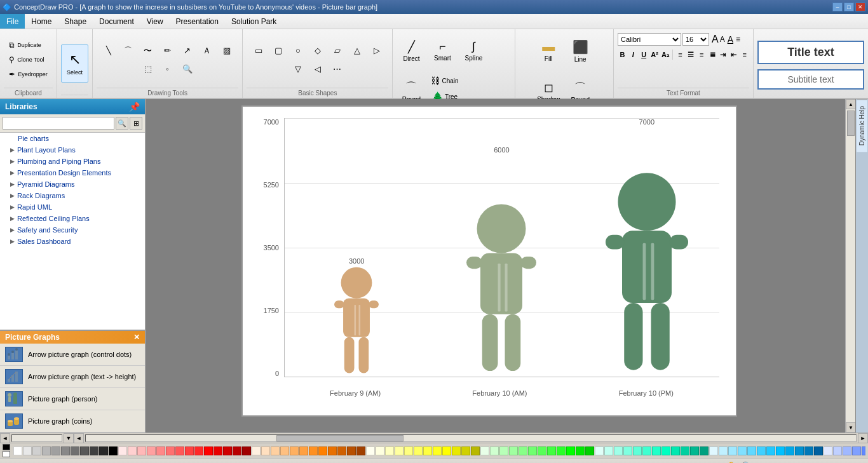 The height and width of the screenshot is (463, 868). Describe the element at coordinates (6, 454) in the screenshot. I see `background-color` at that location.